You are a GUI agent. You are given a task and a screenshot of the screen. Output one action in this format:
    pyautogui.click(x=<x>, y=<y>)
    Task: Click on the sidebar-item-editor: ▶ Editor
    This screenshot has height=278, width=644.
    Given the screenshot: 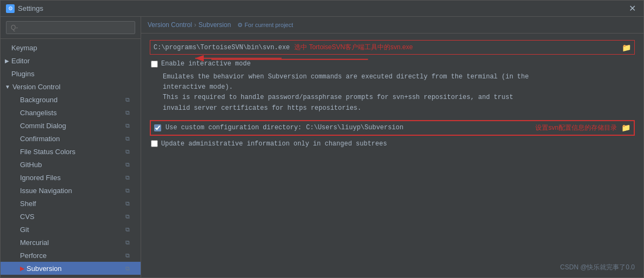 What is the action you would take?
    pyautogui.click(x=70, y=61)
    